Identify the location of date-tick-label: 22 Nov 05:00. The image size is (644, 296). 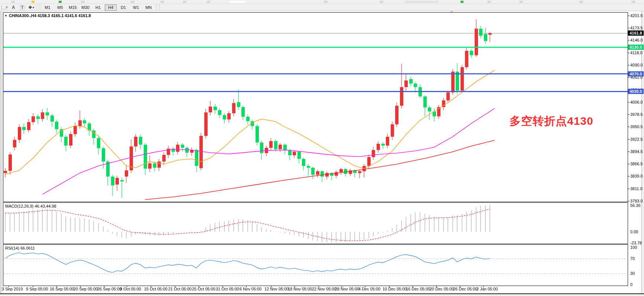
(324, 289).